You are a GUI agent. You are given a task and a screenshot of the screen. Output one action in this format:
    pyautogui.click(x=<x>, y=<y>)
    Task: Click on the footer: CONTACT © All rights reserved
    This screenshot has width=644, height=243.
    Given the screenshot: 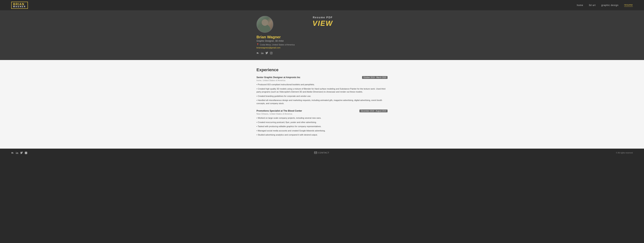 What is the action you would take?
    pyautogui.click(x=322, y=153)
    